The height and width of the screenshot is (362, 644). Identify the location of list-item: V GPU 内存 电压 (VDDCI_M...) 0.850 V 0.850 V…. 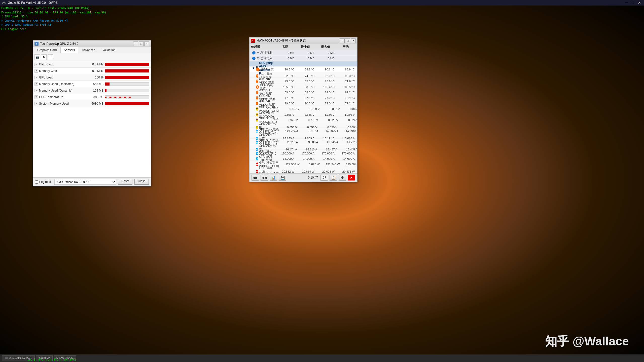
(303, 125).